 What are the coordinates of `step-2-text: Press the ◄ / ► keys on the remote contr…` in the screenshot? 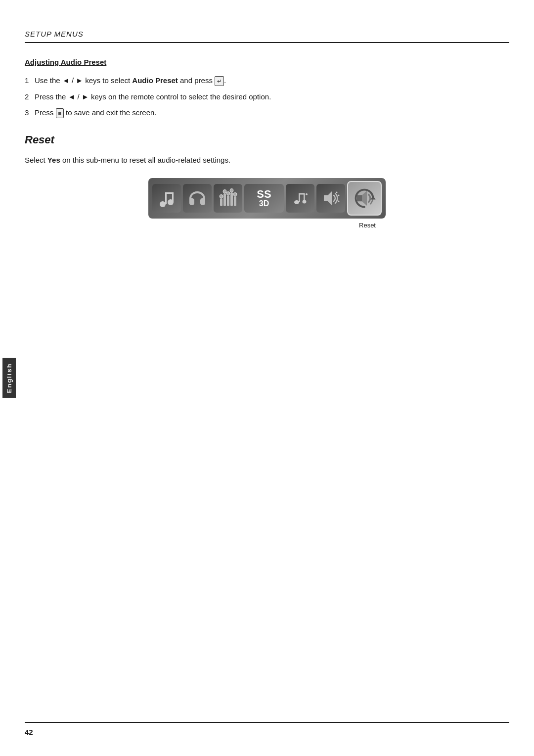 It's located at (153, 97).